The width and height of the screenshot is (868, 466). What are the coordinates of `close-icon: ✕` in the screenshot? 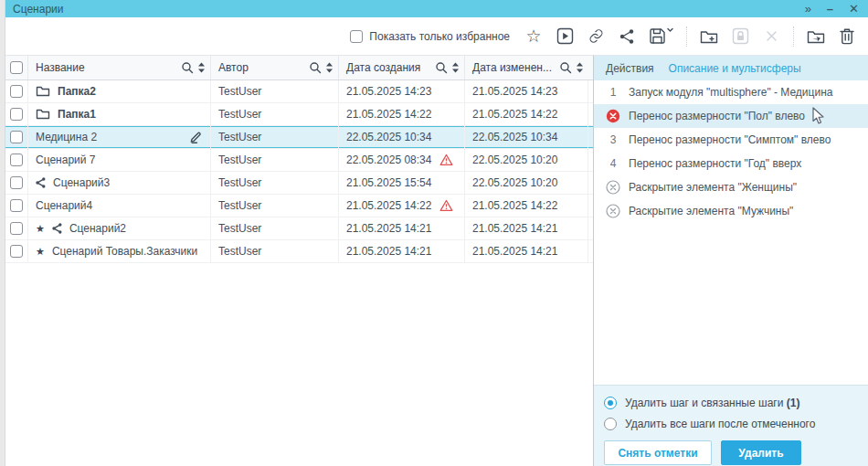 It's located at (853, 9).